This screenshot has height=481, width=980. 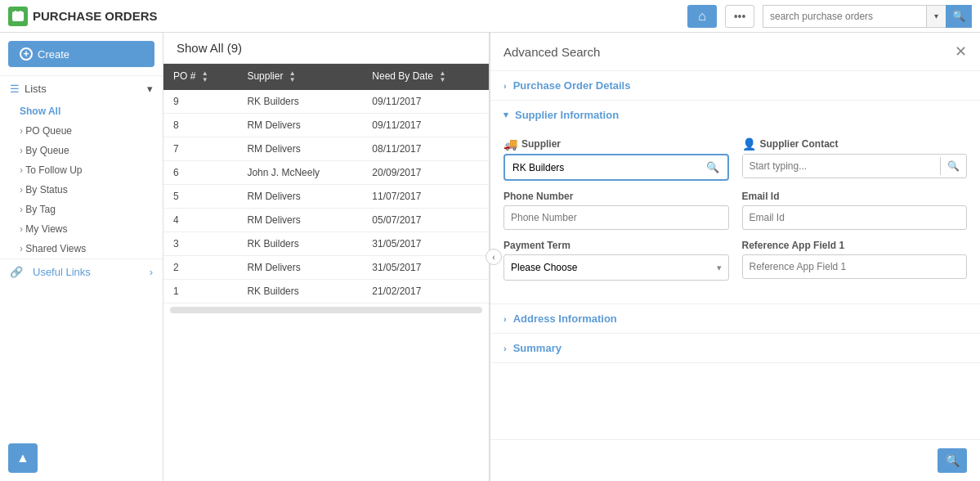 What do you see at coordinates (749, 144) in the screenshot?
I see `person-icon: 👤` at bounding box center [749, 144].